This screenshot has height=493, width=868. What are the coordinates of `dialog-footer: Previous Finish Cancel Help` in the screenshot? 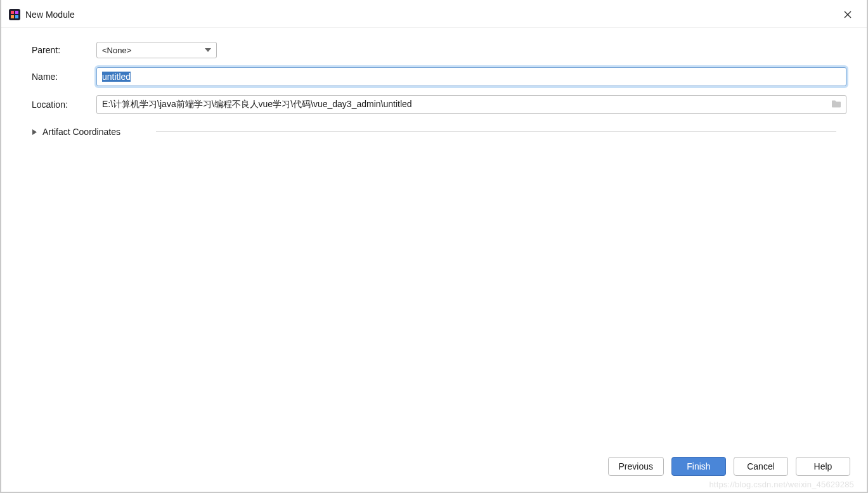 It's located at (434, 472).